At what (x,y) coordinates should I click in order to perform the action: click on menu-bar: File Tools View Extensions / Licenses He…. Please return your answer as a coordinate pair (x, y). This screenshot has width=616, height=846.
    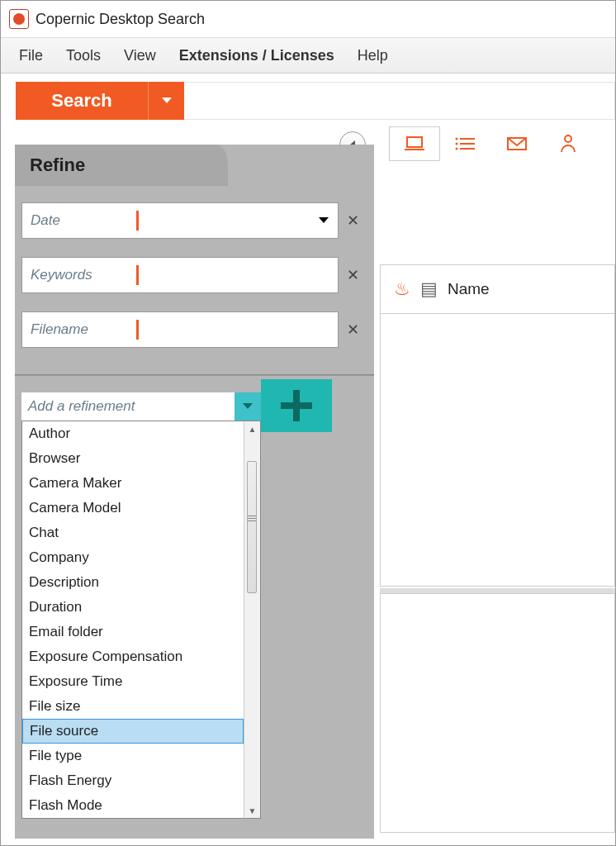
    Looking at the image, I should click on (308, 55).